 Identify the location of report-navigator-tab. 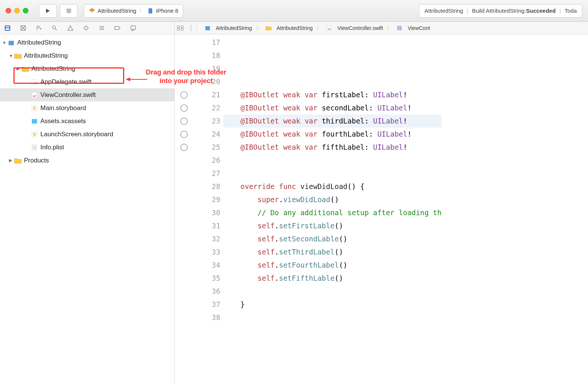
(133, 28).